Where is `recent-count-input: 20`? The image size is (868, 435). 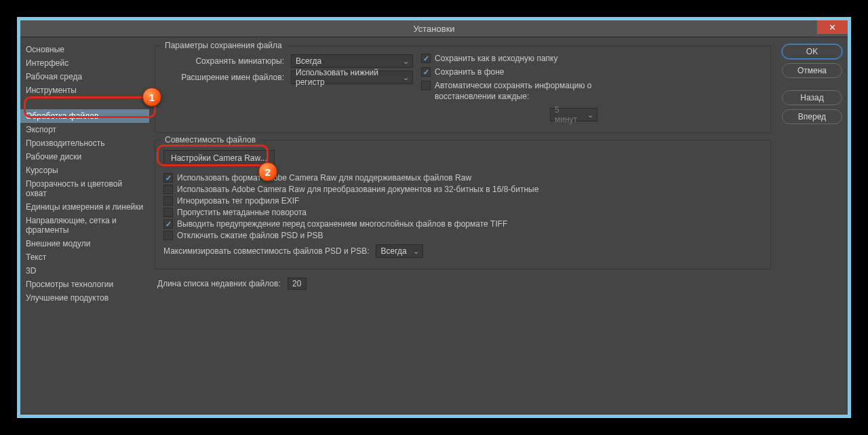
recent-count-input: 20 is located at coordinates (297, 284).